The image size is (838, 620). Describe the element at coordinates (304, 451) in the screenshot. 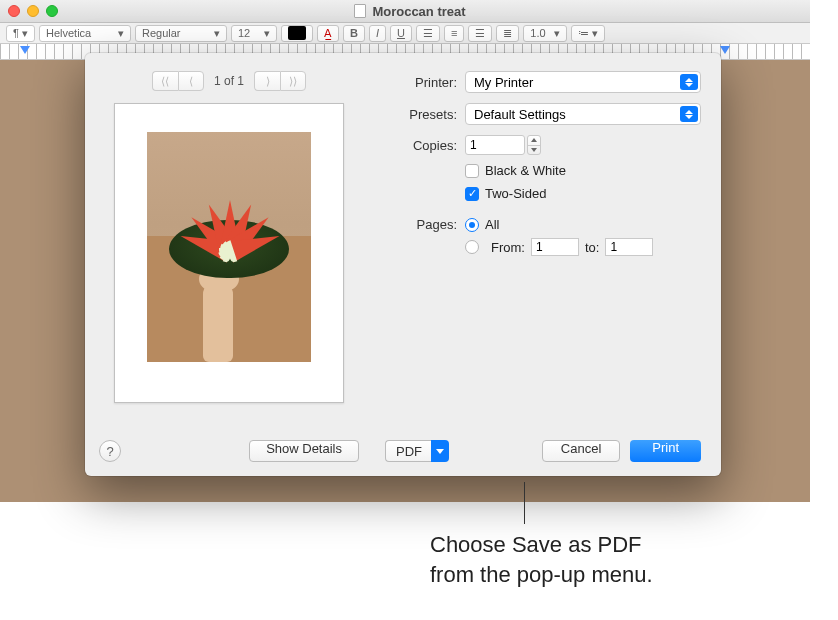

I see `show-details-button: Show Details` at that location.